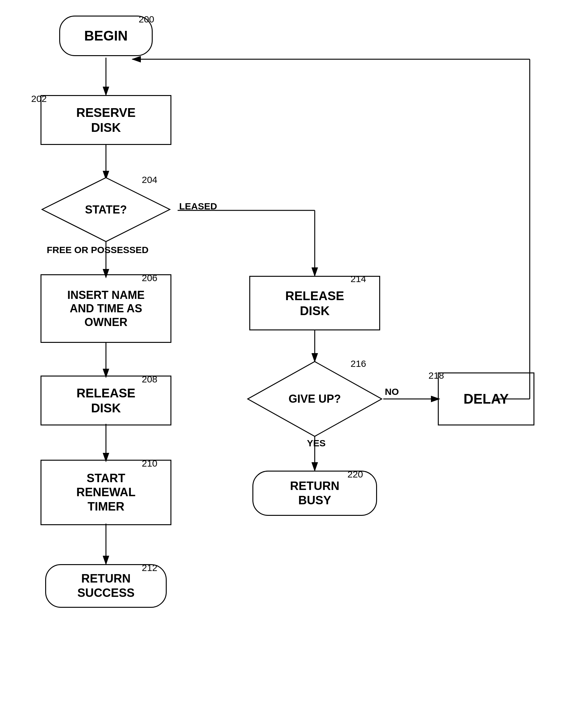  What do you see at coordinates (106, 210) in the screenshot?
I see `state-diamond: STATE?` at bounding box center [106, 210].